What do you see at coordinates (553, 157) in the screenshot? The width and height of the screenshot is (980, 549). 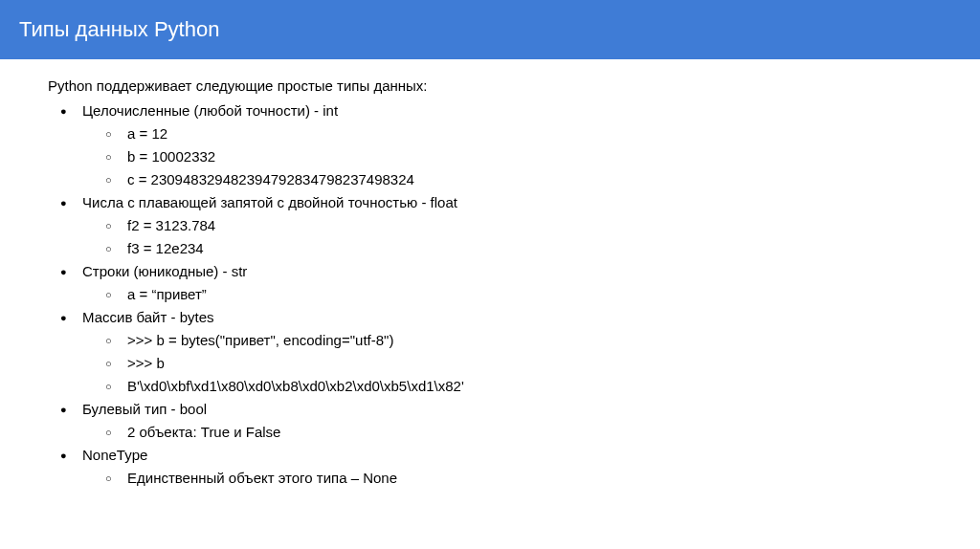 I see `example-item: b = 10002332` at bounding box center [553, 157].